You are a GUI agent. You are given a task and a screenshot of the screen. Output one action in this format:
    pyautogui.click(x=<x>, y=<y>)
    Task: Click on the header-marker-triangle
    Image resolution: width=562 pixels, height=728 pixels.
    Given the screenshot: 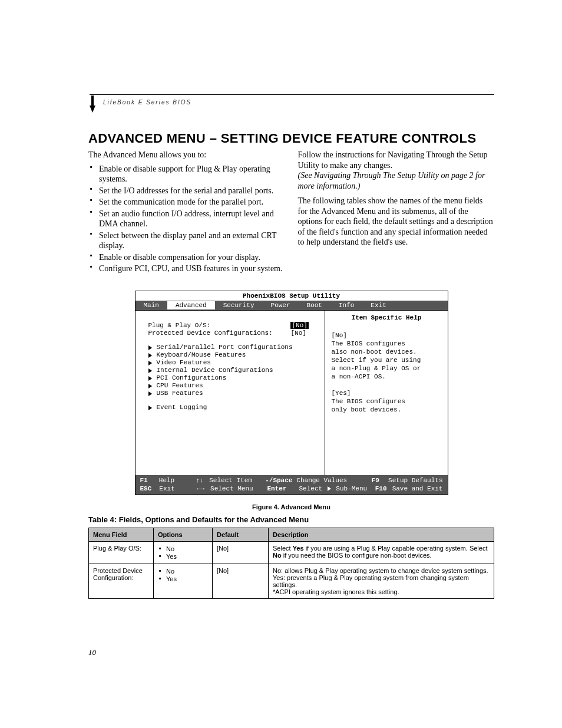 What is the action you would take?
    pyautogui.click(x=92, y=109)
    